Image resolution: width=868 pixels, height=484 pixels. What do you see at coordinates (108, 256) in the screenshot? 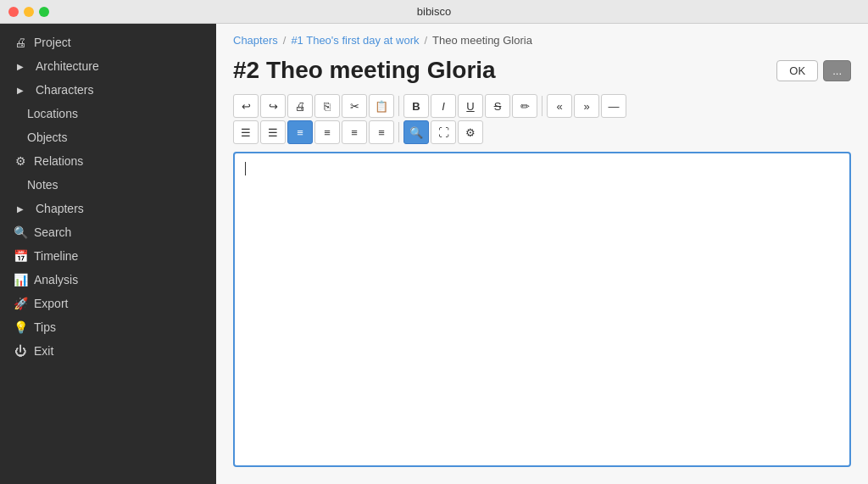
I see `sidebar-item-timeline: 📅 Timeline` at bounding box center [108, 256].